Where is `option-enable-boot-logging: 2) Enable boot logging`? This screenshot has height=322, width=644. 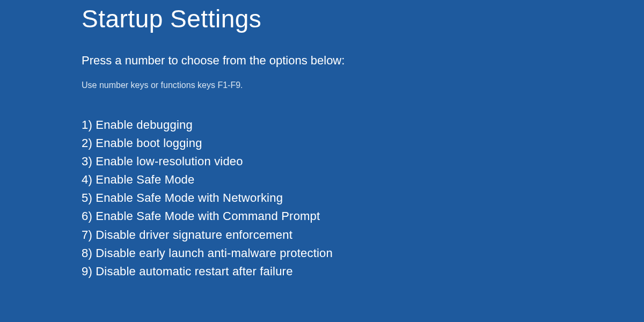
option-enable-boot-logging: 2) Enable boot logging is located at coordinates (363, 143).